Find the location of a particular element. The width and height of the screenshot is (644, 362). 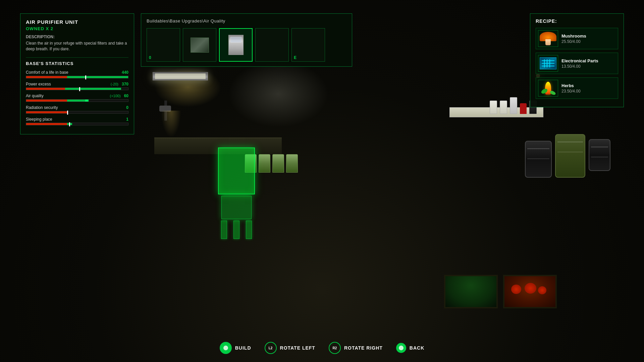

grow-box-plants is located at coordinates (471, 292).